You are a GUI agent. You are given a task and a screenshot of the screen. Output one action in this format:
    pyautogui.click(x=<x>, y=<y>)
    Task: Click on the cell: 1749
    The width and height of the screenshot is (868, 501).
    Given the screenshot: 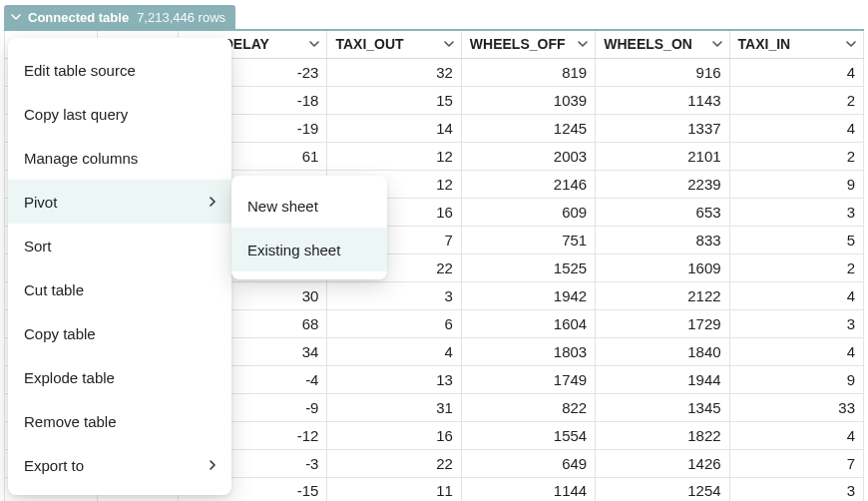 What is the action you would take?
    pyautogui.click(x=528, y=379)
    